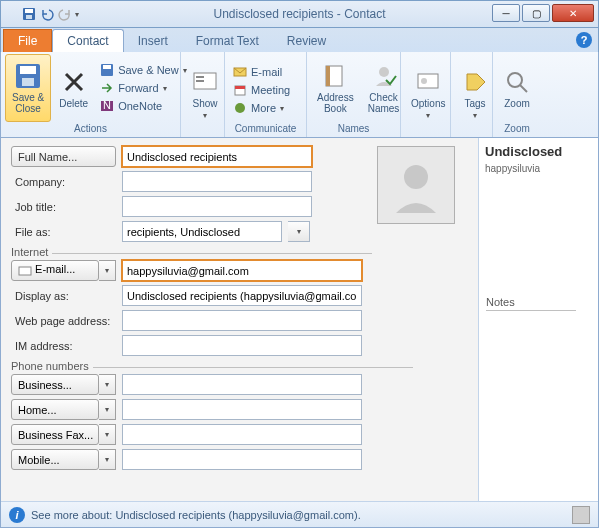 The width and height of the screenshot is (599, 528). I want to click on im-address-field, so click(242, 346).